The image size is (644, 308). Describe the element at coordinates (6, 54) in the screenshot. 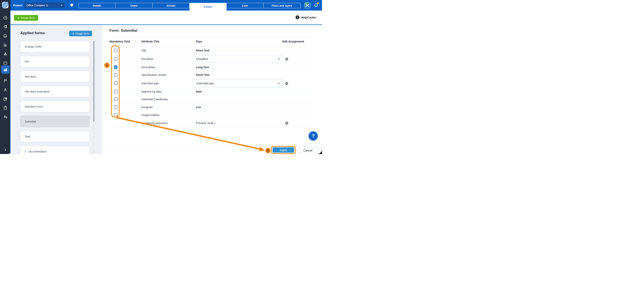

I see `resources-icon` at that location.